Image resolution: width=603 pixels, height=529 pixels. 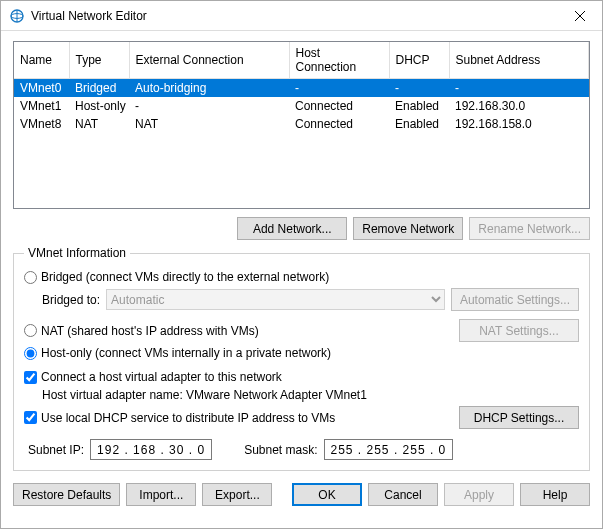 I want to click on cell-type: NAT, so click(x=99, y=124).